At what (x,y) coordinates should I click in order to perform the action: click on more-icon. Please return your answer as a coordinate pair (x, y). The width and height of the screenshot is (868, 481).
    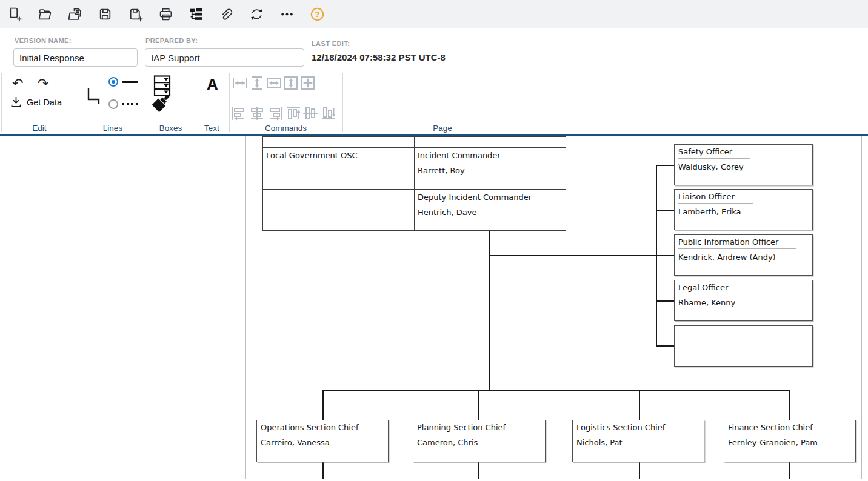
    Looking at the image, I should click on (287, 15).